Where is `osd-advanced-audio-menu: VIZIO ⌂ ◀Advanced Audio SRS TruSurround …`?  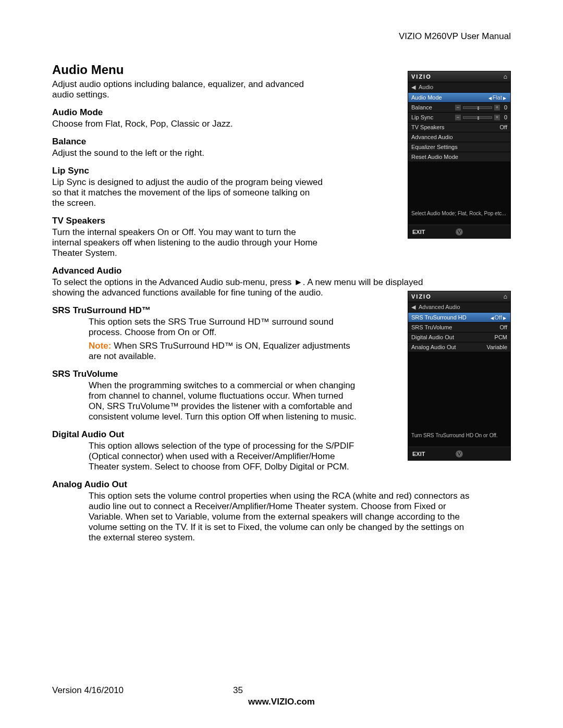 osd-advanced-audio-menu: VIZIO ⌂ ◀Advanced Audio SRS TruSurround … is located at coordinates (459, 376).